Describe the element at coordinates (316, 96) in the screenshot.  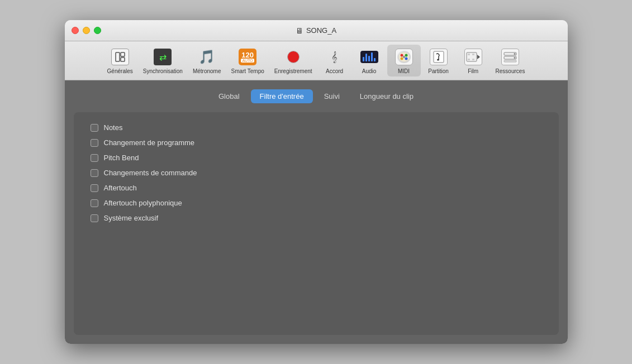
I see `tab-bar: Global Filtre d'entrée Suivi Longueur du…` at that location.